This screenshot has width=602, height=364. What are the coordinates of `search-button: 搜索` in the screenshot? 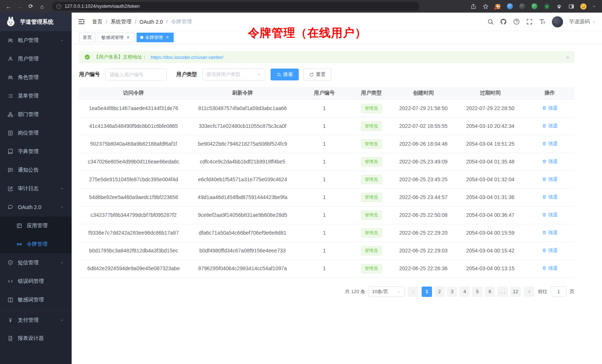 It's located at (285, 75).